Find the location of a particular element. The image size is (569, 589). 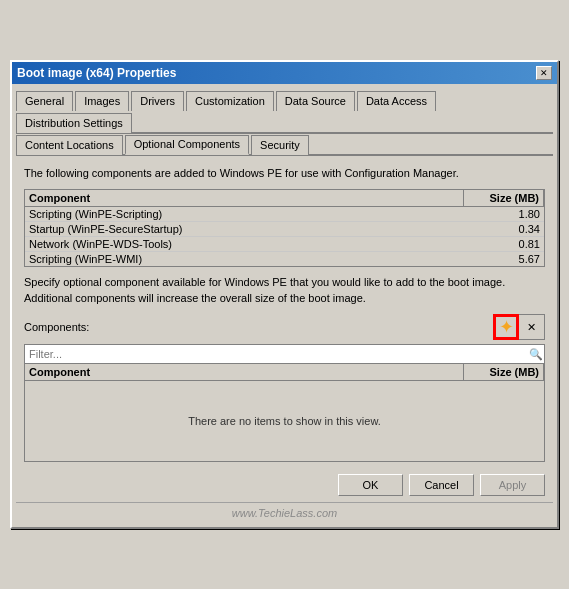

star-icon: ✦ is located at coordinates (506, 327).